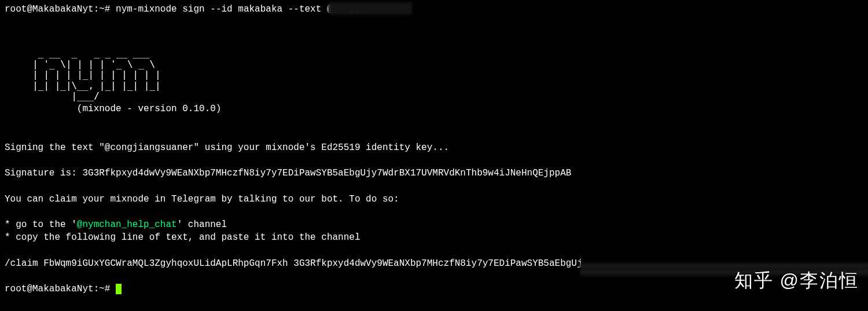 The image size is (868, 311). Describe the element at coordinates (49, 289) in the screenshot. I see `prompt-userhost-2: root@MakabakaNyt` at that location.